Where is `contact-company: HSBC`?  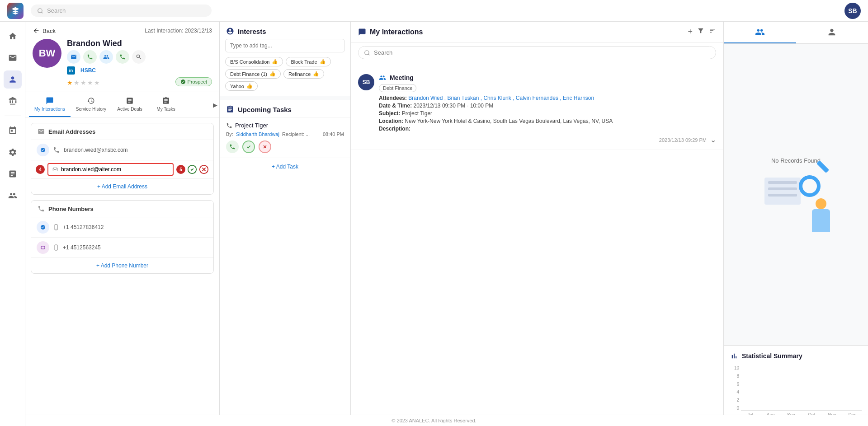 contact-company: HSBC is located at coordinates (88, 70).